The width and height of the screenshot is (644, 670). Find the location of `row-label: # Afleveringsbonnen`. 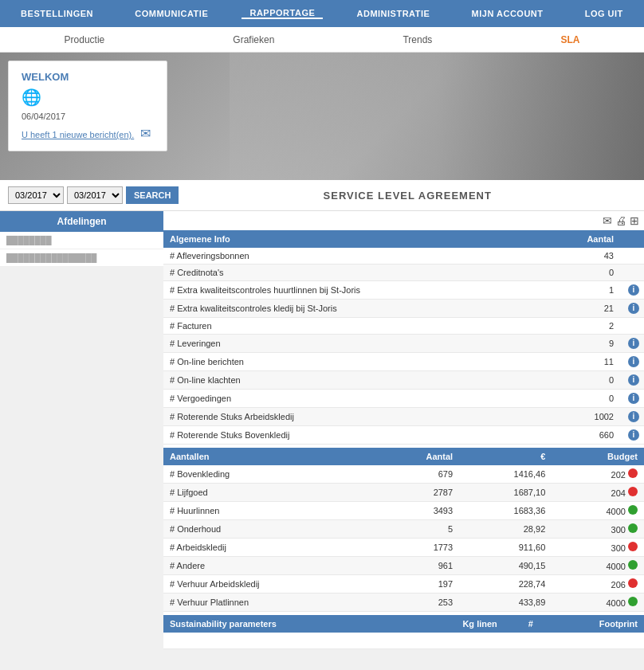

row-label: # Afleveringsbonnen is located at coordinates (355, 257).